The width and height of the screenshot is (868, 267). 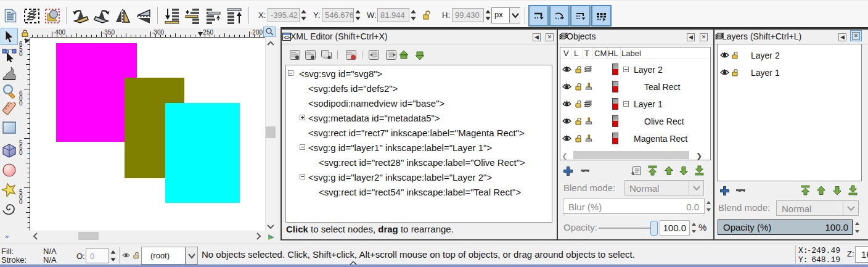 I want to click on svg-text: -400, so click(x=59, y=32).